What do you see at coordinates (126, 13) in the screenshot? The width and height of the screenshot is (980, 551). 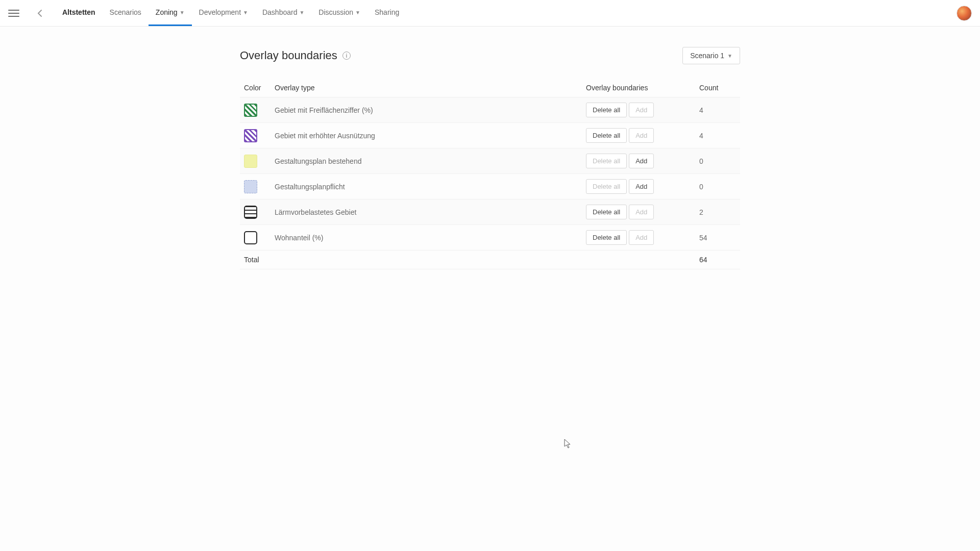 I see `nav-item-scenarios: Scenarios` at bounding box center [126, 13].